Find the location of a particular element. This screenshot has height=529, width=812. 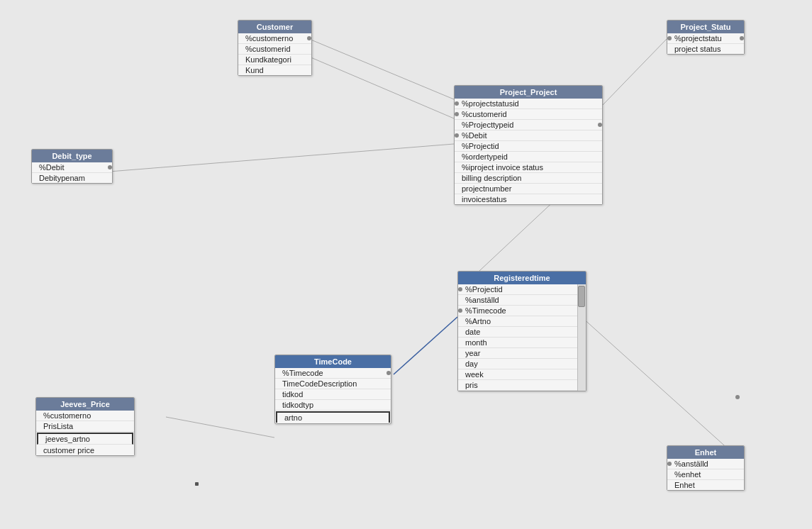

jp-field-1: %customerno is located at coordinates (85, 416).